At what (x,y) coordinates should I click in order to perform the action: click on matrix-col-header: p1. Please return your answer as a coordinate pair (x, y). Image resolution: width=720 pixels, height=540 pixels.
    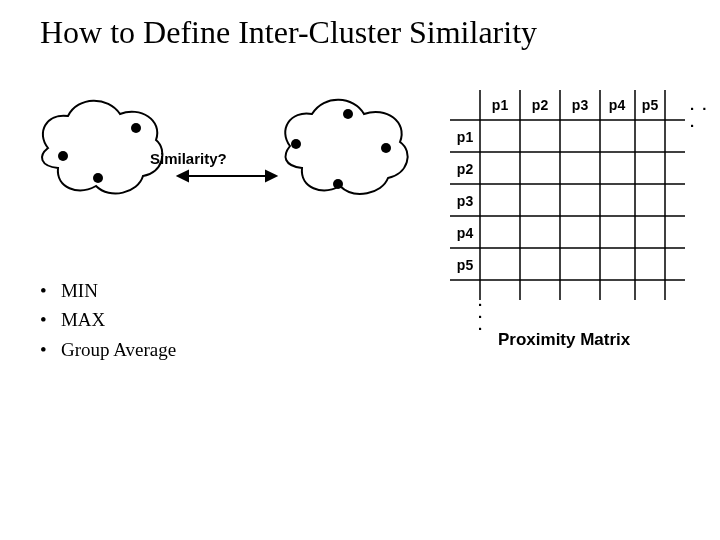
    Looking at the image, I should click on (500, 105).